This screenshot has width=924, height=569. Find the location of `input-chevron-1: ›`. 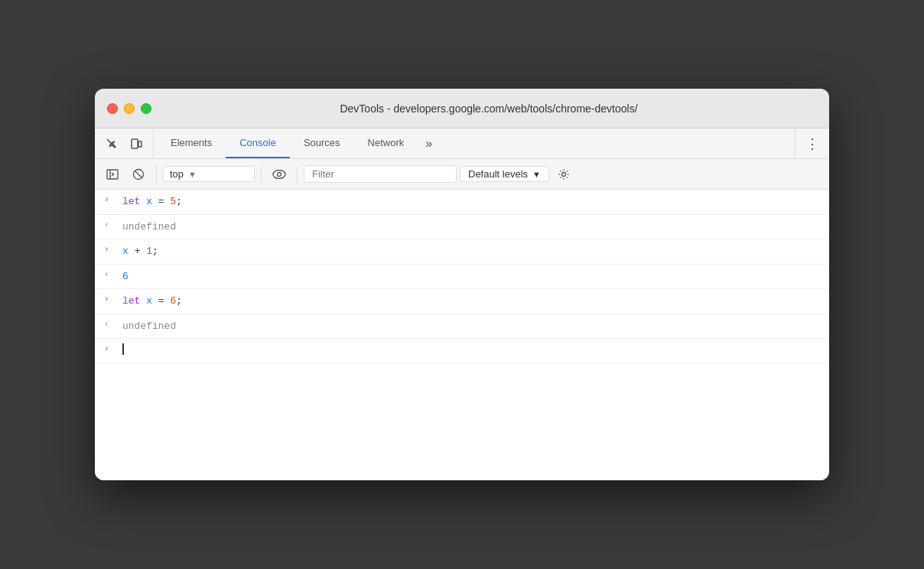

input-chevron-1: › is located at coordinates (112, 200).